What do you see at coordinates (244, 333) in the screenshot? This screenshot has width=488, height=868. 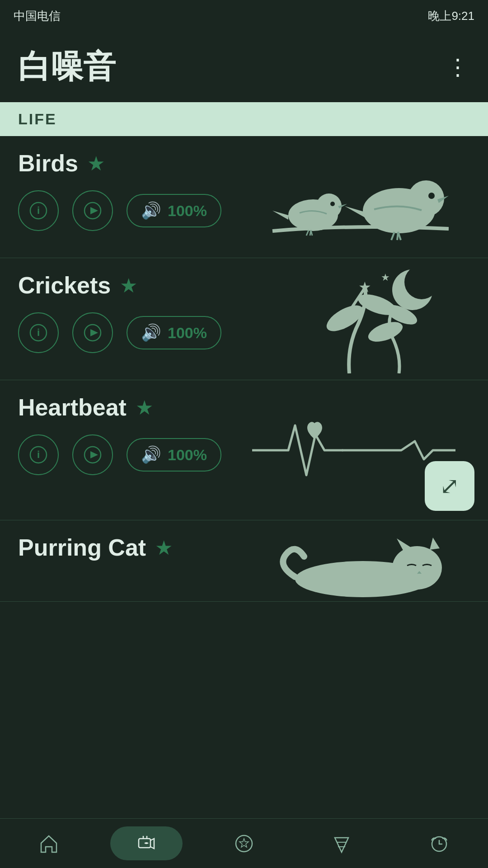 I see `crickets-controls: i 🔊 100%` at bounding box center [244, 333].